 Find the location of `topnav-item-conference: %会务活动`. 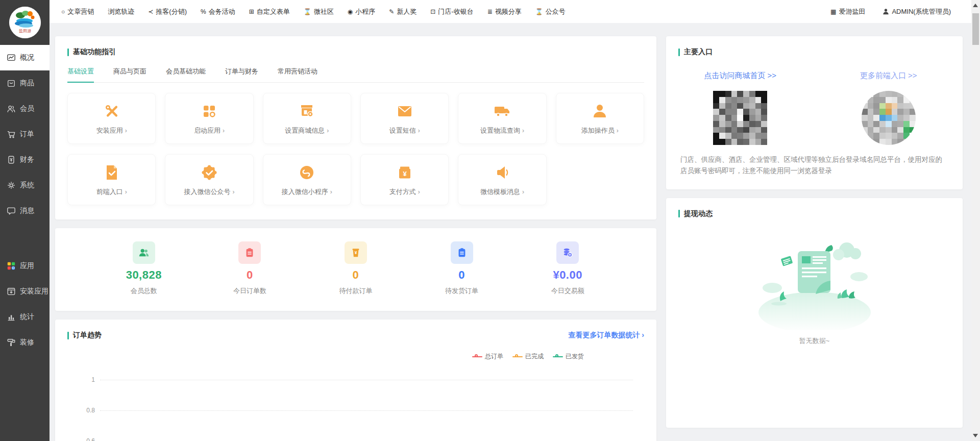

topnav-item-conference: %会务活动 is located at coordinates (218, 12).